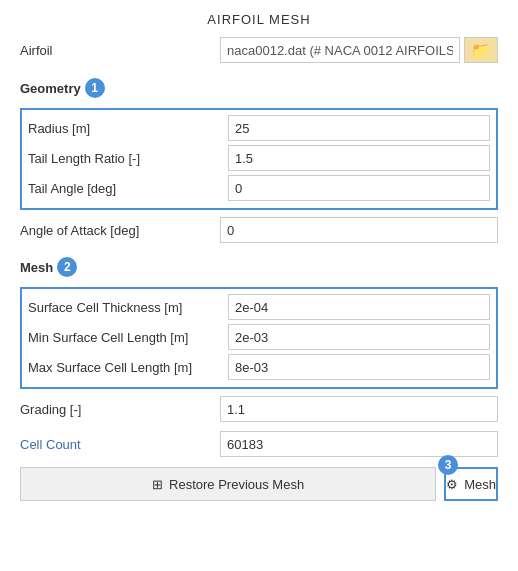 The height and width of the screenshot is (571, 518). Describe the element at coordinates (128, 338) in the screenshot. I see `min-surface-cell-length-label: Min Surface Cell Length [m]` at that location.